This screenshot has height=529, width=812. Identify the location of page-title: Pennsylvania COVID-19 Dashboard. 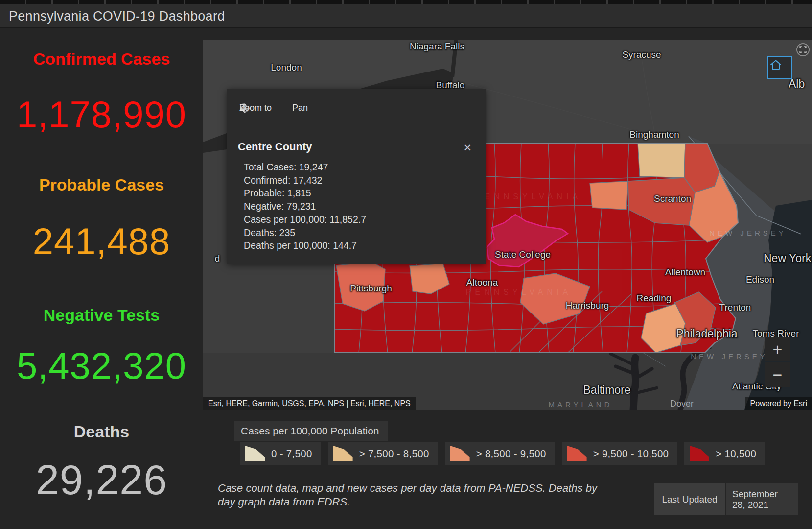
(117, 16).